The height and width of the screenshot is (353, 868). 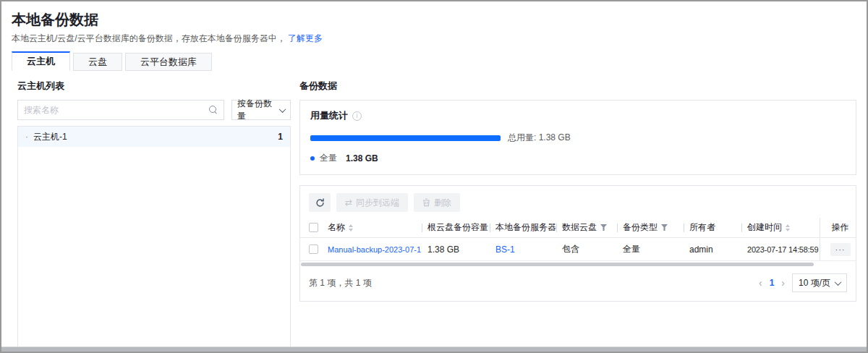 I want to click on legend-dot-icon, so click(x=312, y=158).